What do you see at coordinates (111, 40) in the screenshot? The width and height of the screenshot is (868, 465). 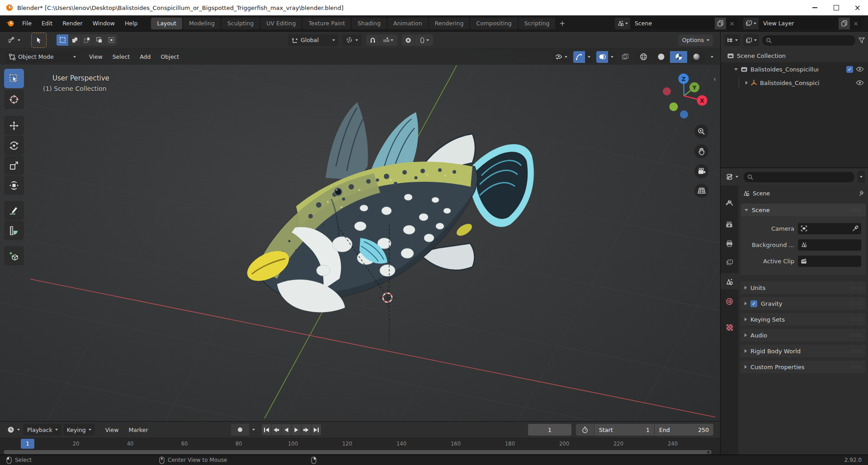 I see `select-mode-intersect-button` at bounding box center [111, 40].